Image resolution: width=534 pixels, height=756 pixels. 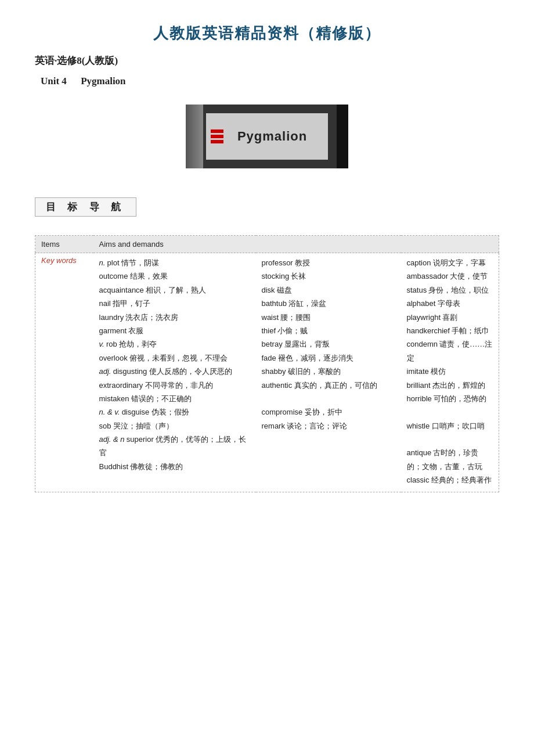 I want to click on word-entry: adj. & n superior 优秀的，优等的；上级，长官, so click(x=175, y=446).